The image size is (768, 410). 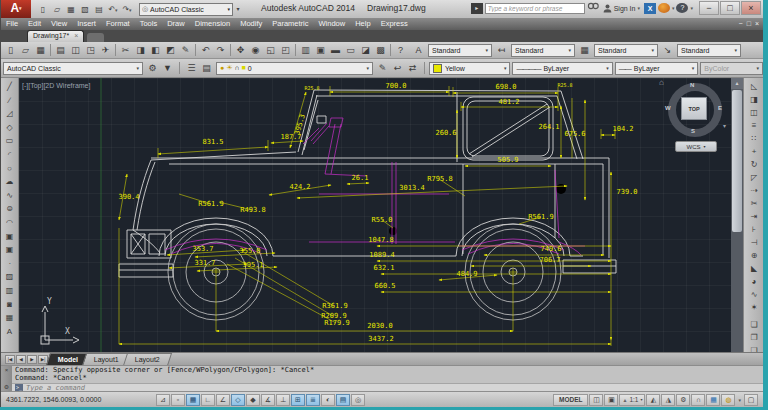 I want to click on line-icon: ╱, so click(x=10, y=87).